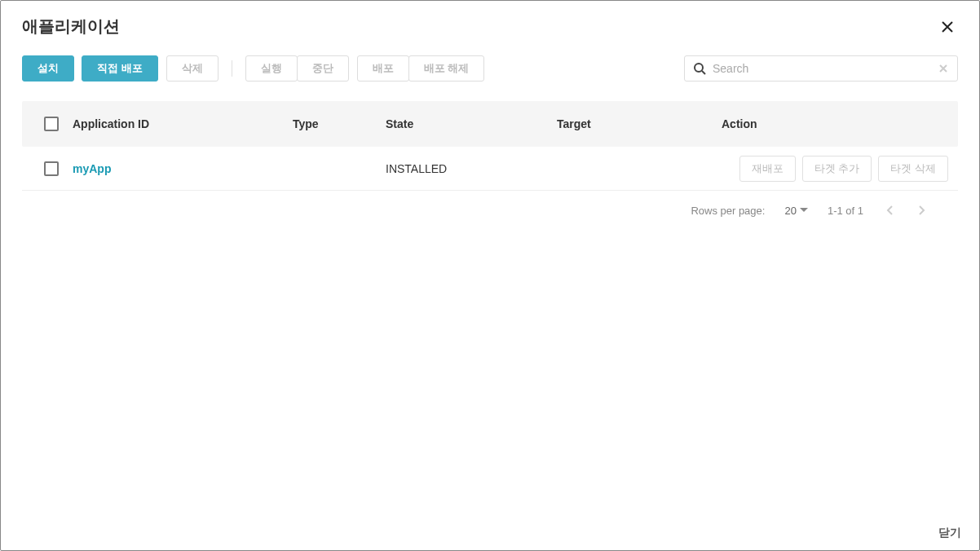 The image size is (980, 551). I want to click on toolbar-divider, so click(232, 68).